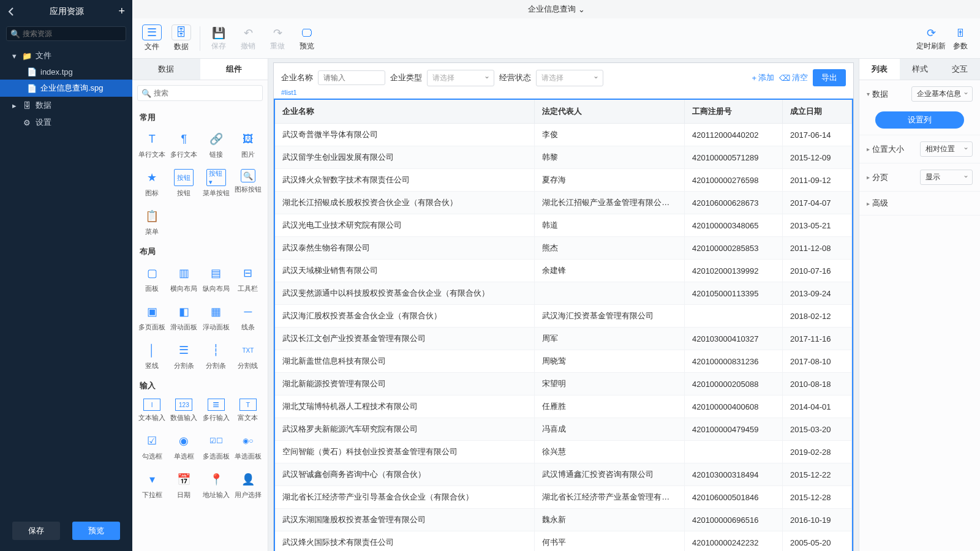 The width and height of the screenshot is (980, 551). What do you see at coordinates (307, 33) in the screenshot?
I see `monitor-icon: 🖵` at bounding box center [307, 33].